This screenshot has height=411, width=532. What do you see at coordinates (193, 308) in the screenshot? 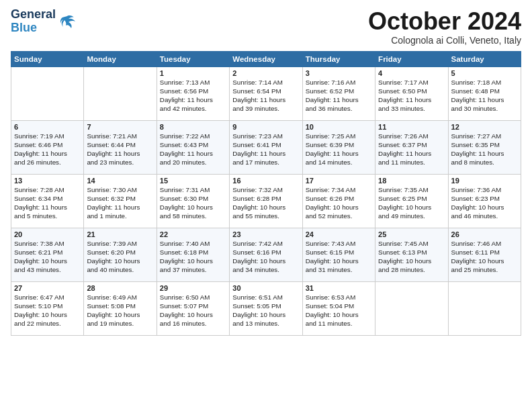
I see `calendar-cell: 29Sunrise: 6:50 AM Sunset: 5:07 PM Dayli…` at bounding box center [193, 308].